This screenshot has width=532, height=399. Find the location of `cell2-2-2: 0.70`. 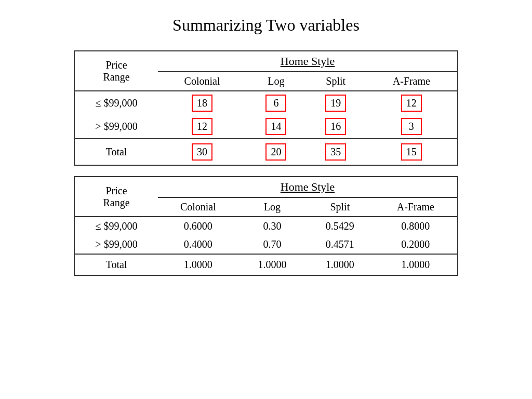

cell2-2-2: 0.70 is located at coordinates (272, 245).